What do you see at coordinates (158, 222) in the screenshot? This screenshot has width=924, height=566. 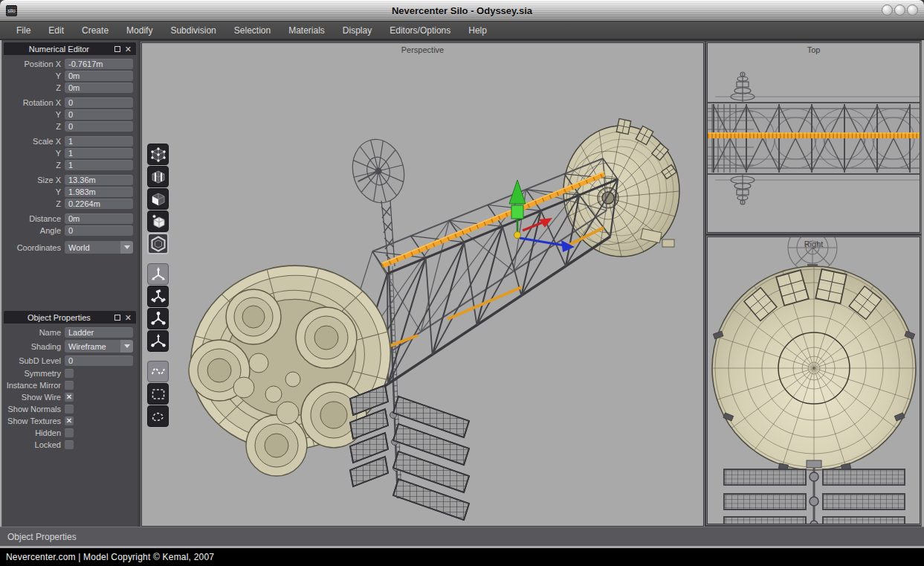 I see `select-object-button` at bounding box center [158, 222].